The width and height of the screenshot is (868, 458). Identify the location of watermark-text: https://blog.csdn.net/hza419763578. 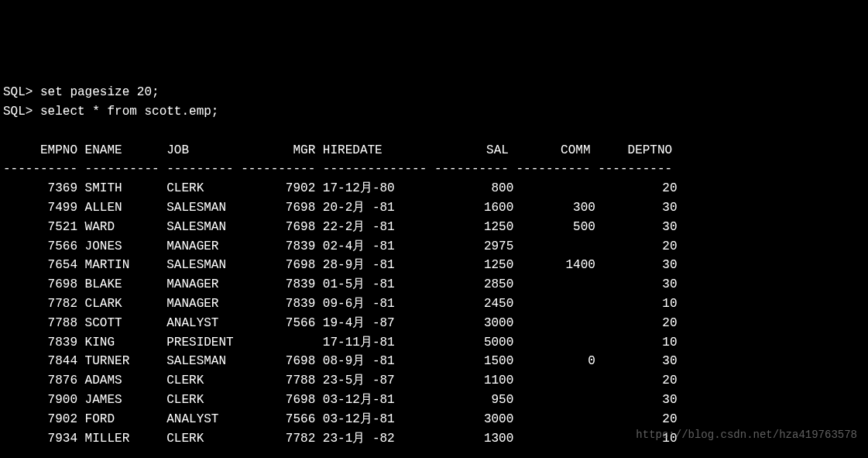
(746, 436).